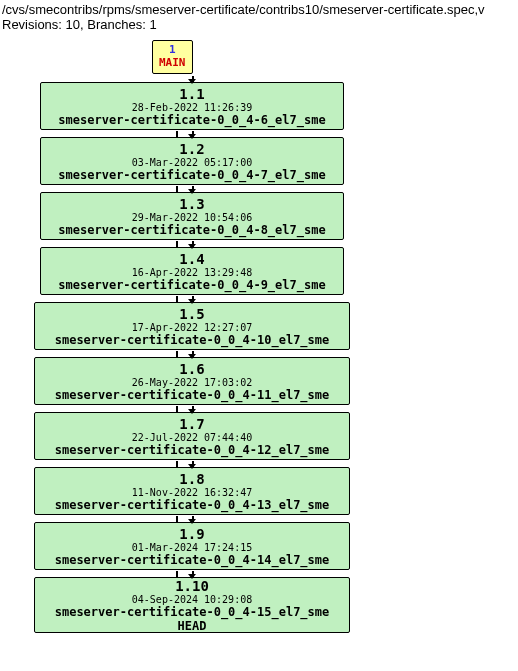 The width and height of the screenshot is (518, 671). What do you see at coordinates (259, 10) in the screenshot?
I see `file-path: /cvs/smecontribs/rpms/smeserver-certific…` at bounding box center [259, 10].